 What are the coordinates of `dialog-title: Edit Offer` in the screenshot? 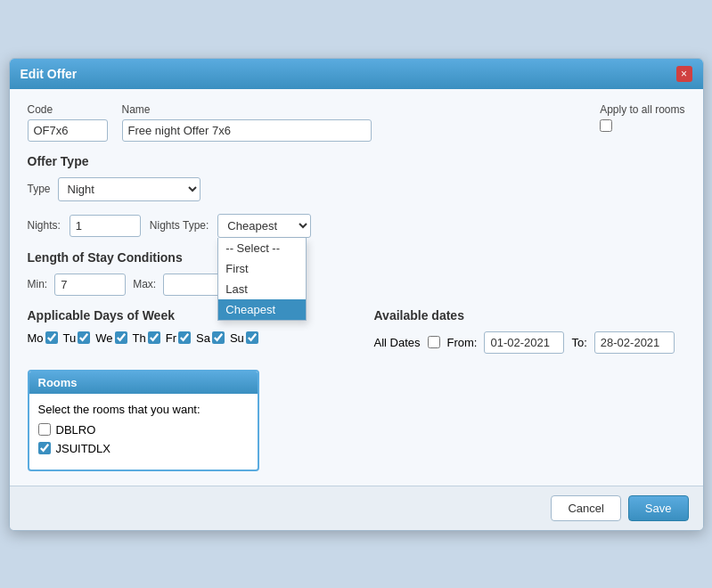 It's located at (49, 74).